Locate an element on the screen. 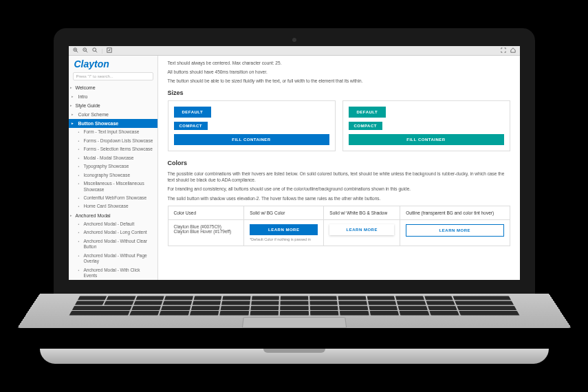 The image size is (588, 392). nav-am-nooverlay: Anchored Modal - Without Page Overlay is located at coordinates (113, 259).